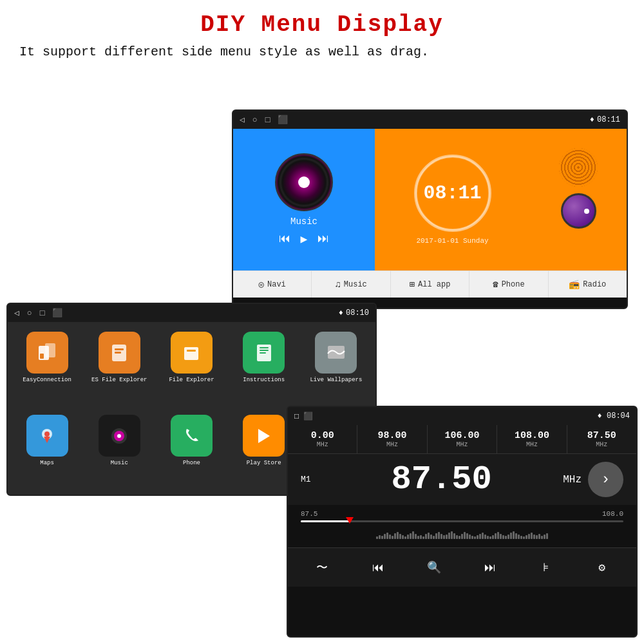 The width and height of the screenshot is (644, 644). I want to click on radio-tab-label: Radio, so click(594, 285).